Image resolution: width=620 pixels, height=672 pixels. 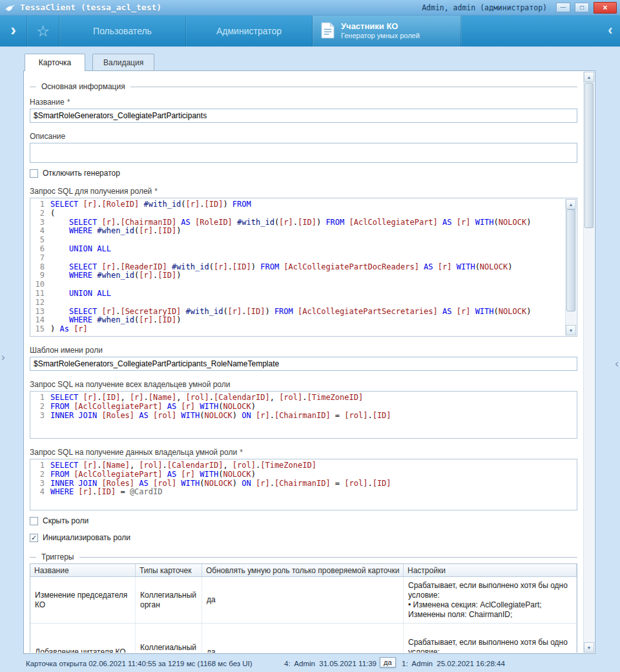 What do you see at coordinates (304, 240) in the screenshot?
I see `sql-code-line: 5` at bounding box center [304, 240].